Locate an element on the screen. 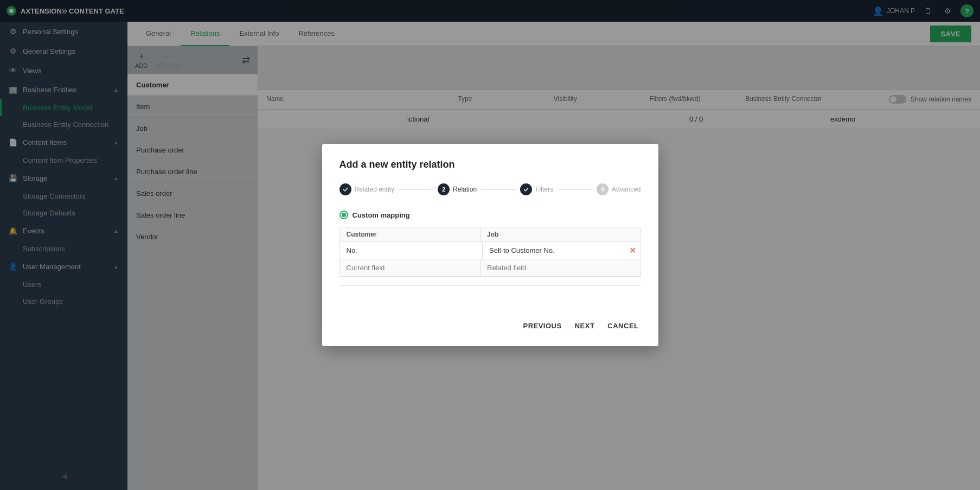 The height and width of the screenshot is (490, 980). modal-footer: PREVIOUS NEXT CANCEL is located at coordinates (490, 328).